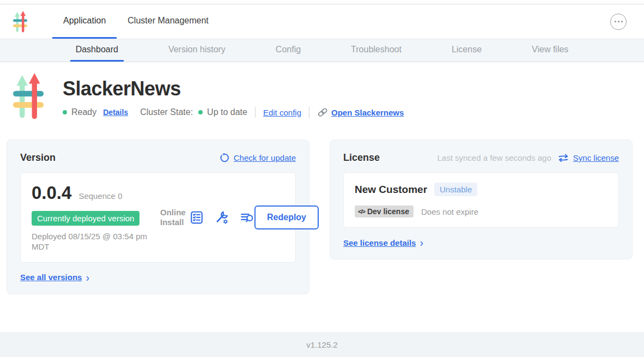  What do you see at coordinates (168, 22) in the screenshot?
I see `tab-cluster-management: Cluster Management` at bounding box center [168, 22].